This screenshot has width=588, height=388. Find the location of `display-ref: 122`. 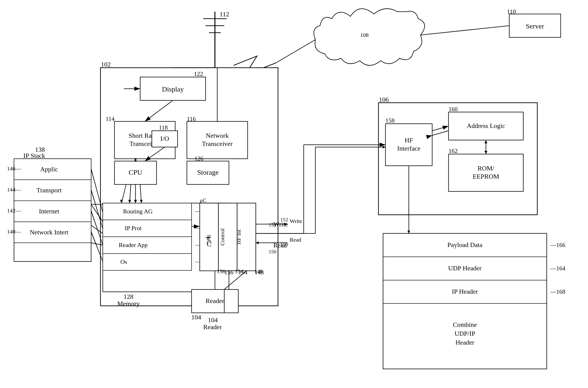

display-ref: 122 is located at coordinates (199, 74).